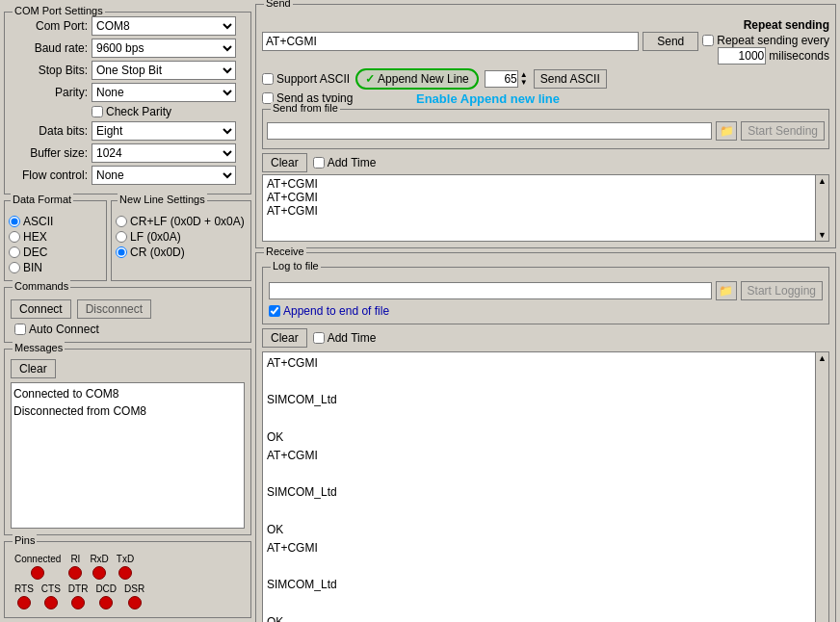  Describe the element at coordinates (75, 573) in the screenshot. I see `pin-ri-led` at that location.